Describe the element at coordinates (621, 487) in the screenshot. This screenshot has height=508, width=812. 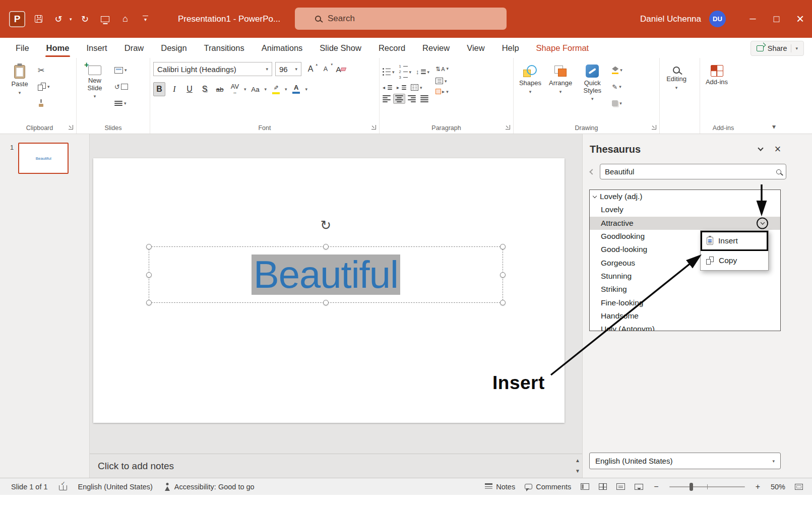
I see `reading-view-button` at that location.